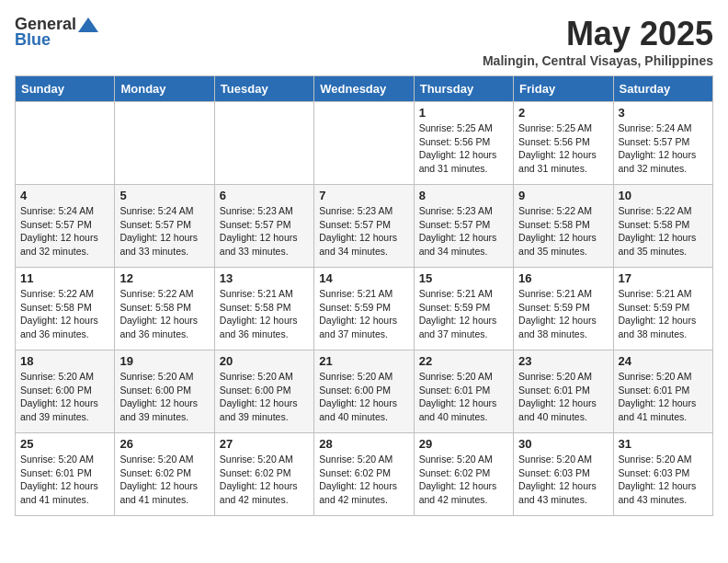 Image resolution: width=728 pixels, height=563 pixels. What do you see at coordinates (33, 40) in the screenshot?
I see `logo-blue: Blue` at bounding box center [33, 40].